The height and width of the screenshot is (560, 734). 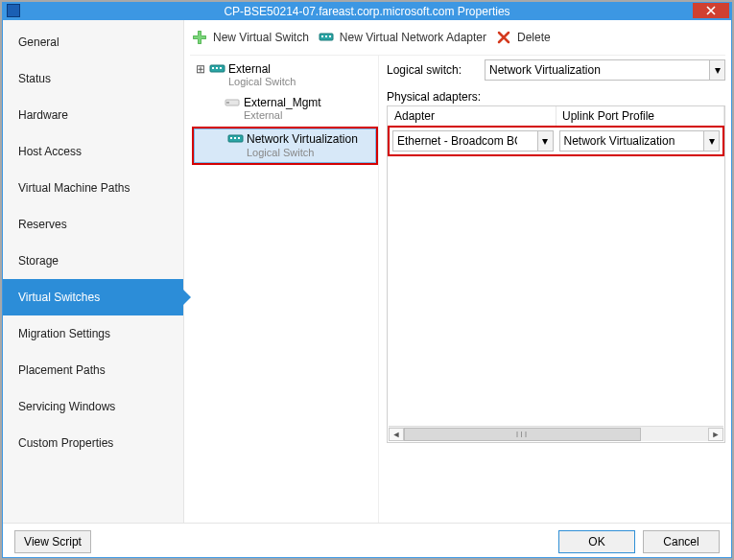 What do you see at coordinates (556, 97) in the screenshot?
I see `physical-adapters-label: Physical adapters:` at bounding box center [556, 97].